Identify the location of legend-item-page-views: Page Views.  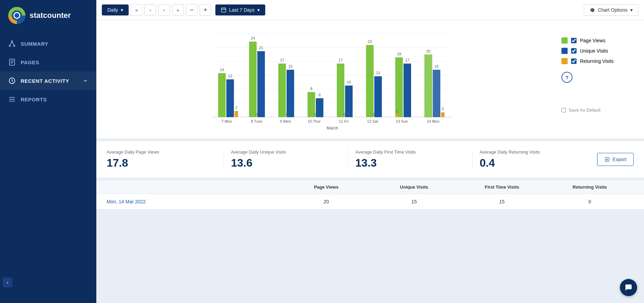
(599, 41).